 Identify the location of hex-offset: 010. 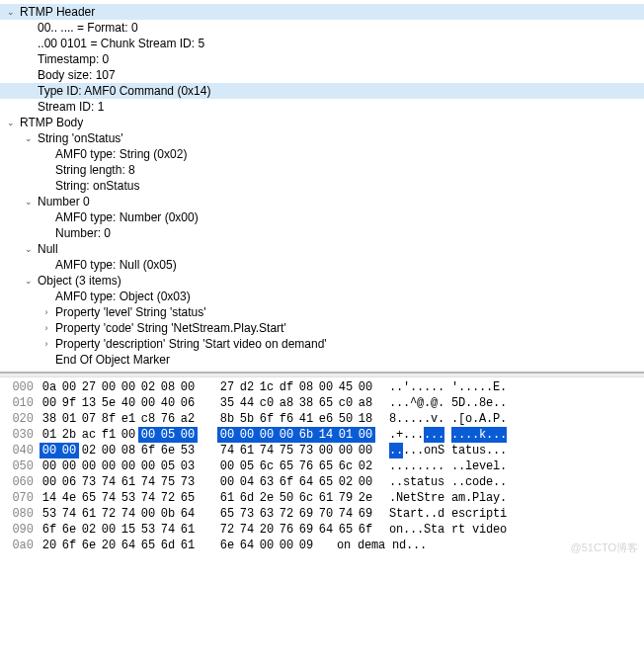
(20, 403).